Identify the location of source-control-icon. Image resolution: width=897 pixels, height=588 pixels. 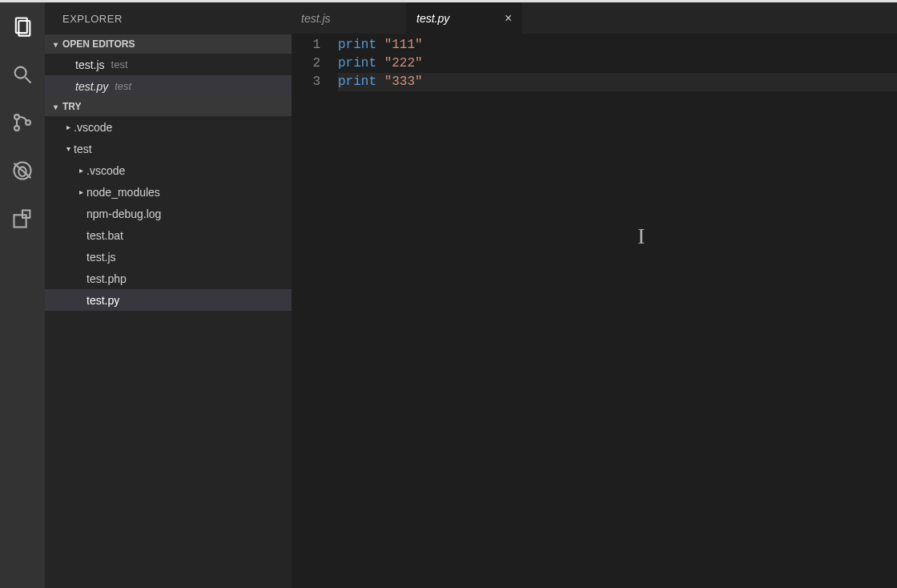
(22, 123).